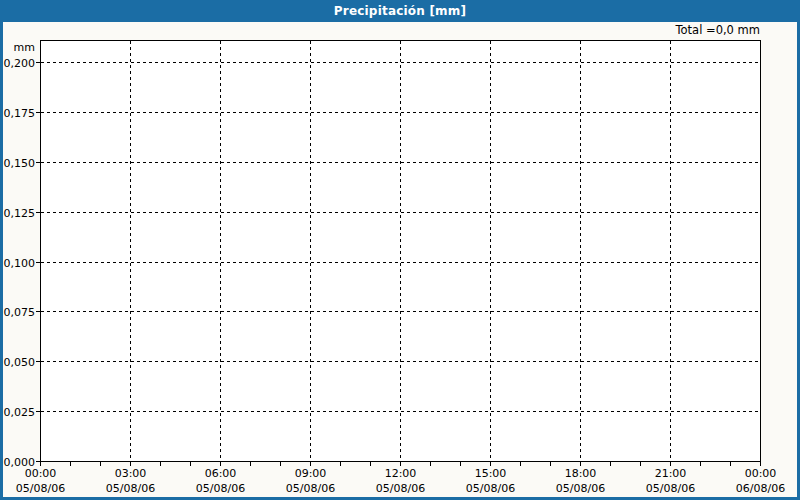 The height and width of the screenshot is (500, 800). I want to click on y-tick-label: 0,100, so click(20, 264).